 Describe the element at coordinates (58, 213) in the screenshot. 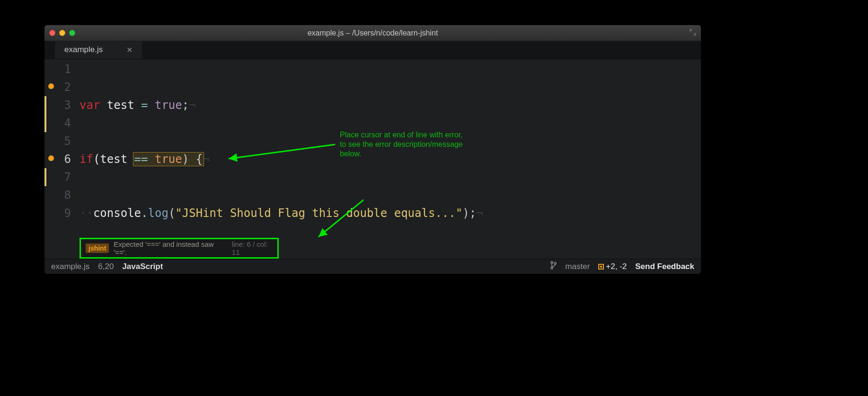

I see `line-number: 9` at that location.